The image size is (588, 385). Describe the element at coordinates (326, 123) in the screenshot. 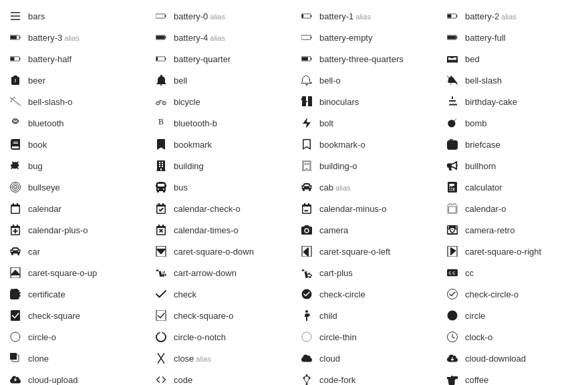

I see `item-label: bolt` at that location.